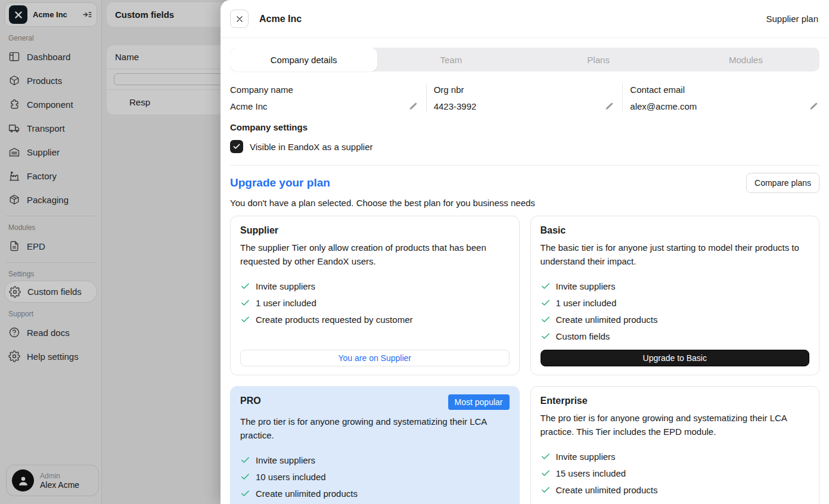 The height and width of the screenshot is (504, 829). What do you see at coordinates (413, 107) in the screenshot?
I see `edit-company-name-icon` at bounding box center [413, 107].